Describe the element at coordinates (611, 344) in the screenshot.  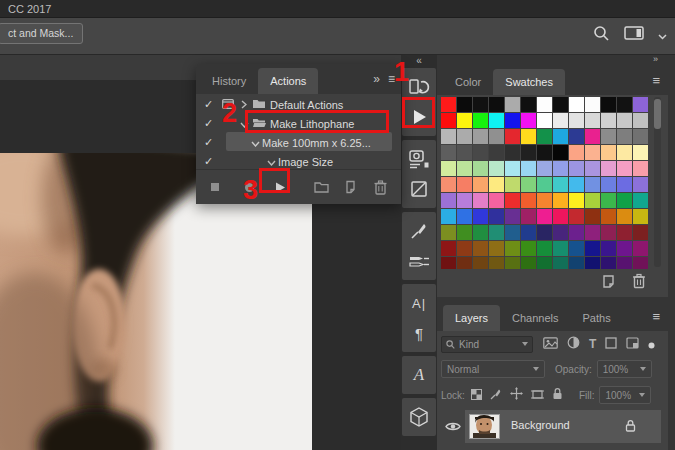
I see `filter-shape-layers-icon` at that location.